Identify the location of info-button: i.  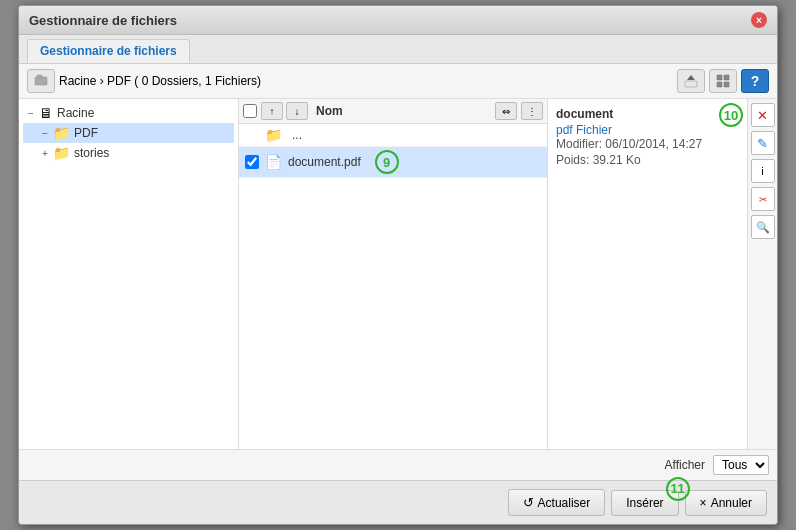
(763, 171).